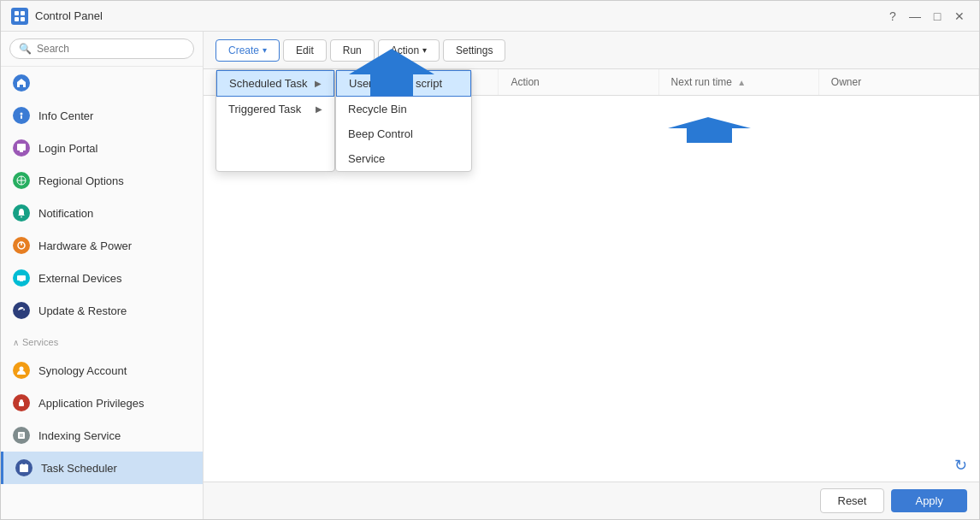 The image size is (980, 520). I want to click on bottom-bar: Reset Apply, so click(592, 500).